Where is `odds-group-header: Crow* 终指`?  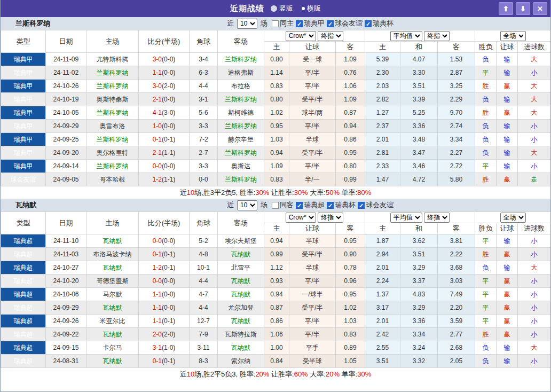
odds-group-header: Crow* 终指 is located at coordinates (315, 218).